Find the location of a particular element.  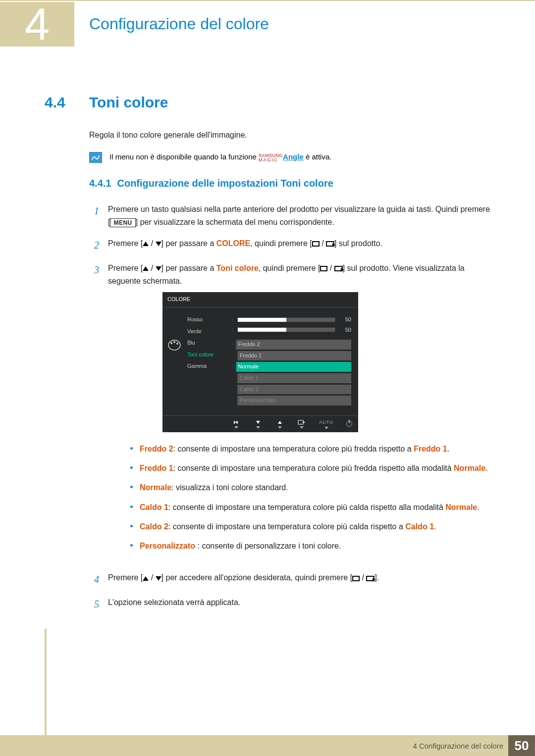

subsection-title: Configurazione delle impostazioni Toni c… is located at coordinates (225, 183).